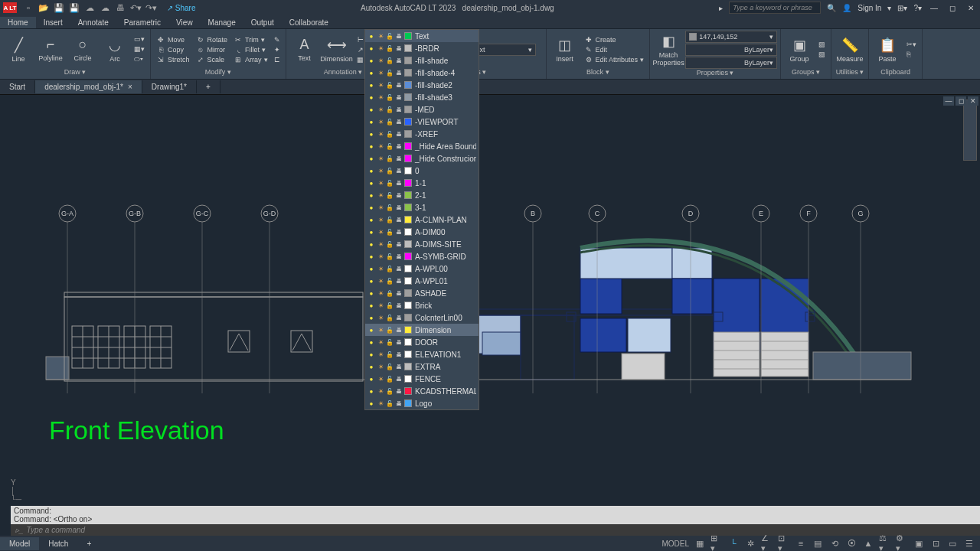 The height and width of the screenshot is (551, 980). Describe the element at coordinates (952, 543) in the screenshot. I see `clean-icon: ▭` at that location.